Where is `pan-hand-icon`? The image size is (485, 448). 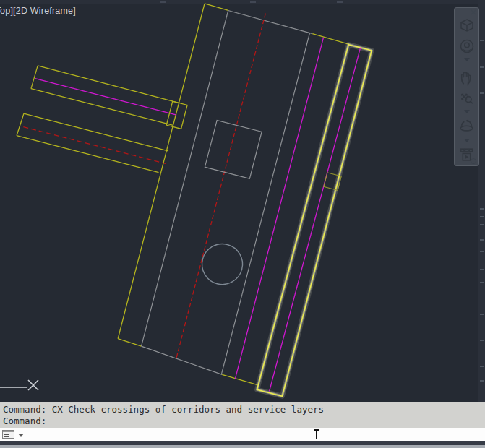
pan-hand-icon is located at coordinates (467, 77).